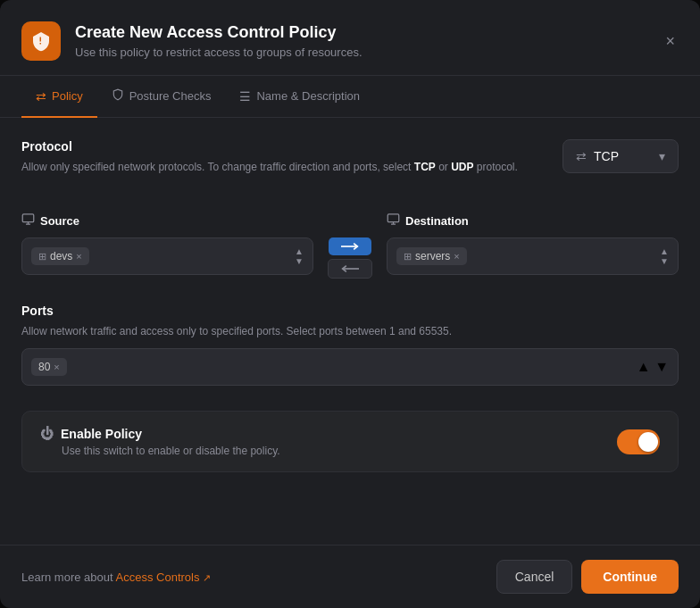  I want to click on direction-arrows, so click(350, 246).